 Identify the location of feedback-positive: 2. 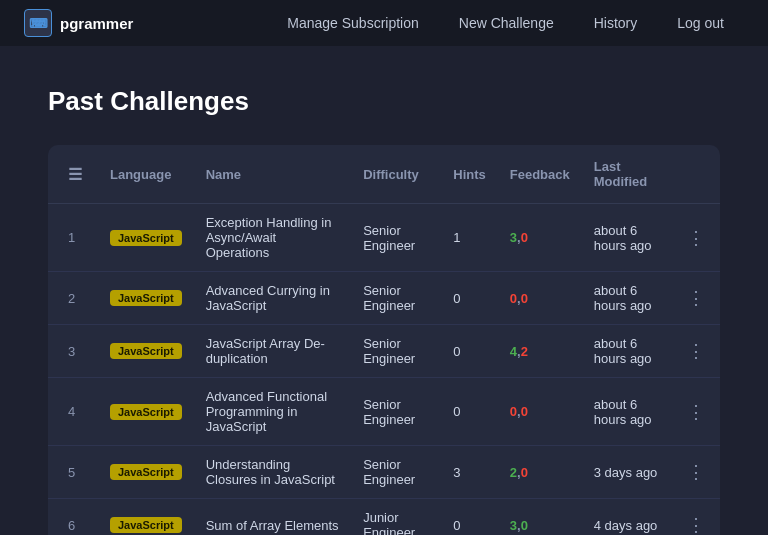
(514, 472).